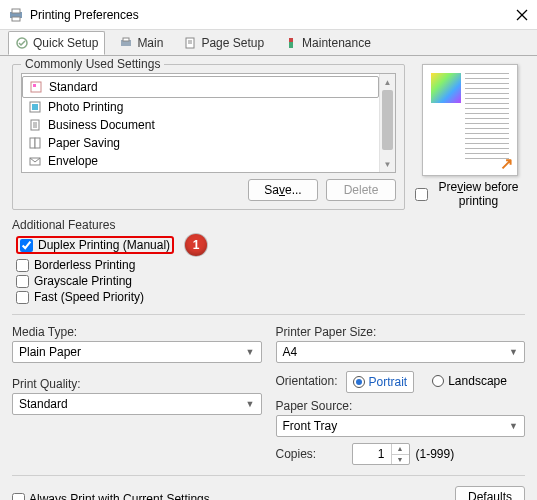 This screenshot has width=537, height=500. Describe the element at coordinates (224, 43) in the screenshot. I see `tab-page-setup: Page Setup` at that location.